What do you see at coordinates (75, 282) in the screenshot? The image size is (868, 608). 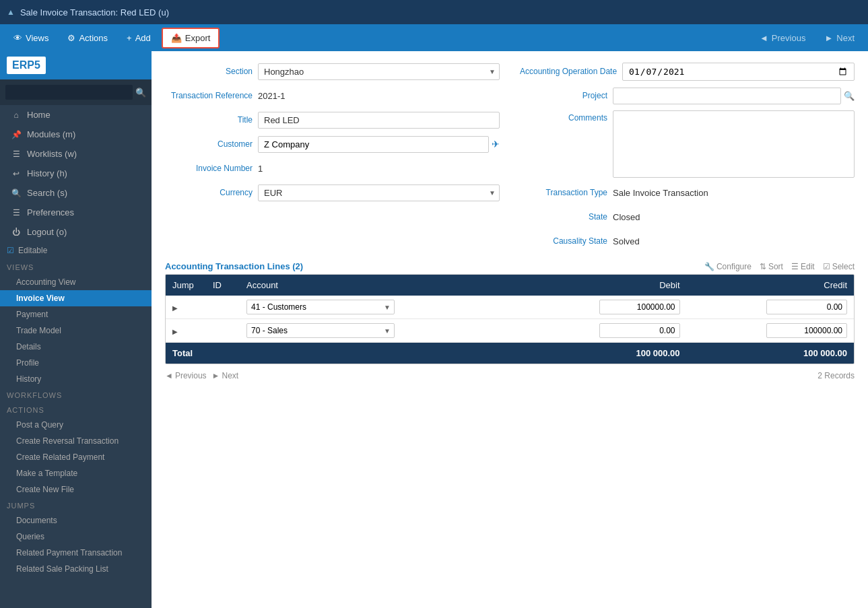 I see `sidebar-item-accounting-view: Accounting View` at bounding box center [75, 282].